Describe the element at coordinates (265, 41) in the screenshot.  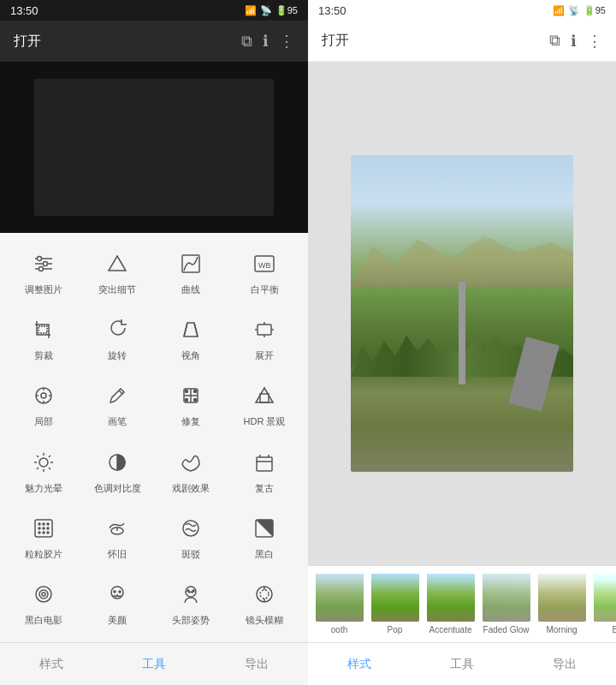
I see `left-info-icon: ℹ` at that location.